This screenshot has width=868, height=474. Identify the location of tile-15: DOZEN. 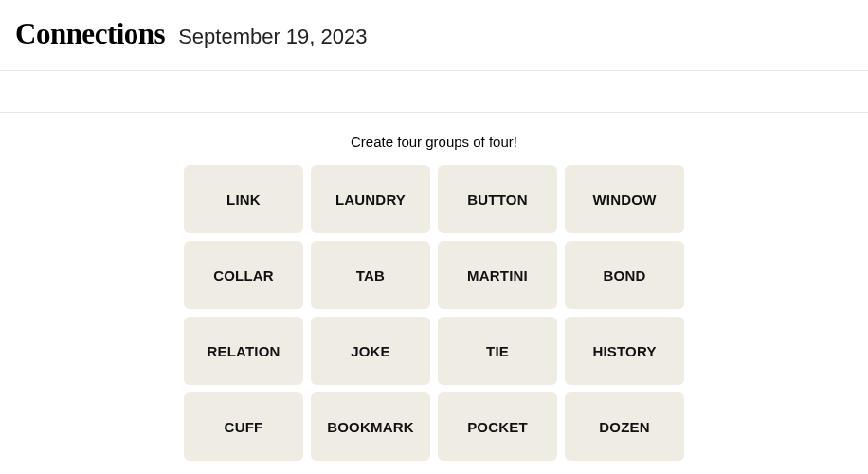
(624, 427).